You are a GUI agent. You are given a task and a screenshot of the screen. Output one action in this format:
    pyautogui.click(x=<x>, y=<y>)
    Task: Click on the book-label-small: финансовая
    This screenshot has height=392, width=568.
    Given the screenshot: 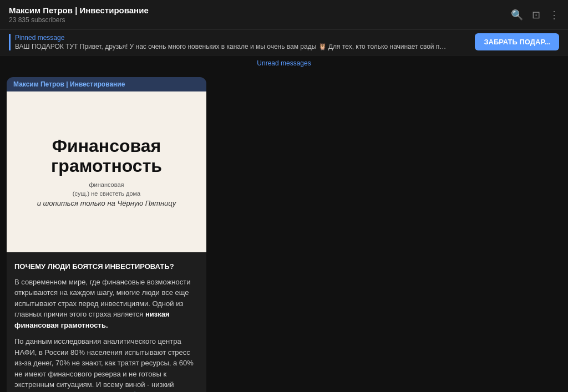 What is the action you would take?
    pyautogui.click(x=106, y=185)
    